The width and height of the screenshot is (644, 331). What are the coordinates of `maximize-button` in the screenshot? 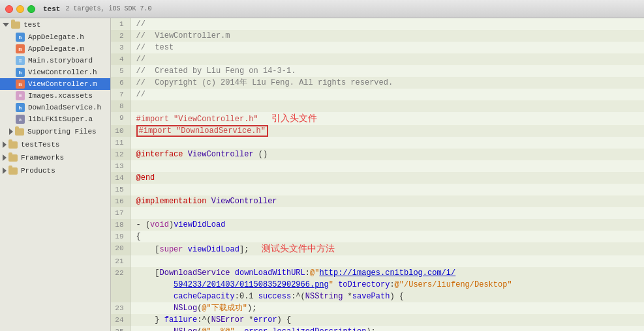 It's located at (31, 9).